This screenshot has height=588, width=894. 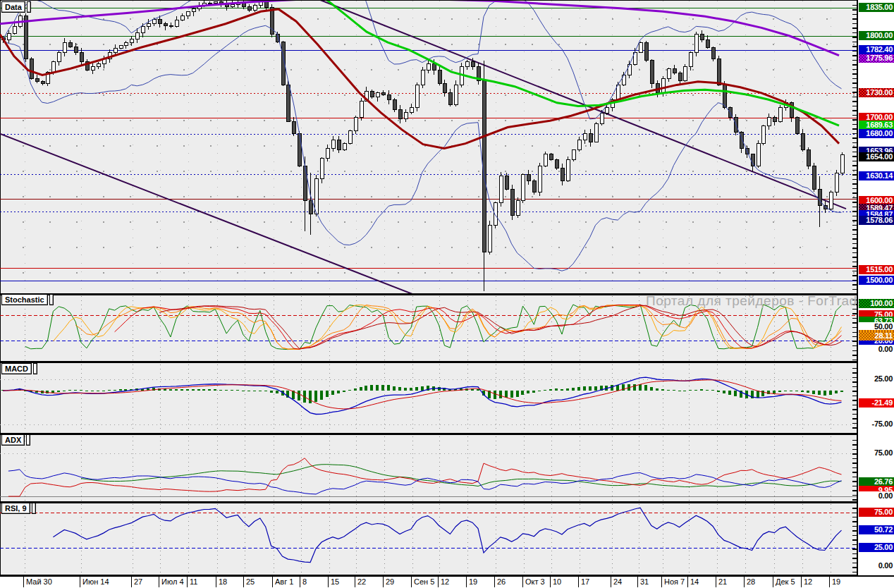 What do you see at coordinates (193, 582) in the screenshot?
I see `x-axis-label: 11` at bounding box center [193, 582].